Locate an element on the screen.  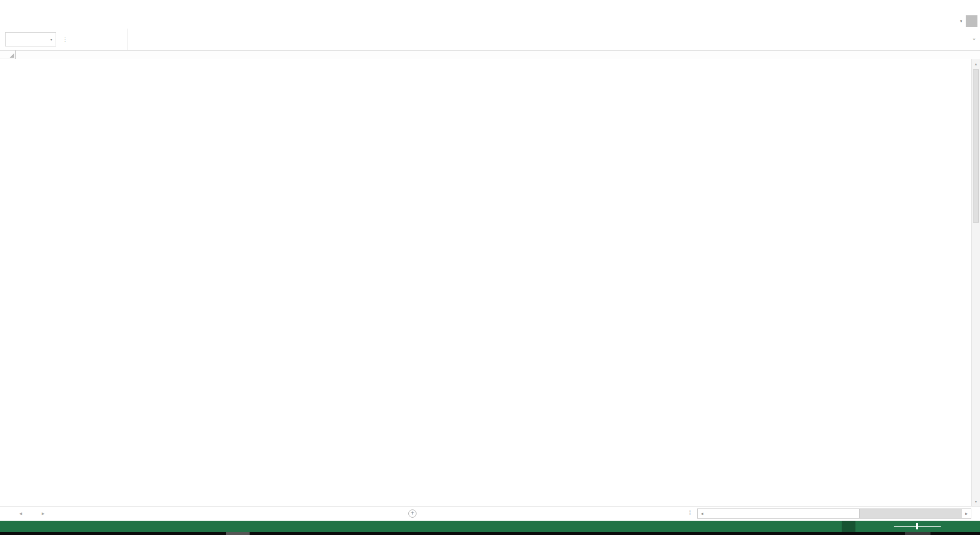
zoom-slider is located at coordinates (917, 526).